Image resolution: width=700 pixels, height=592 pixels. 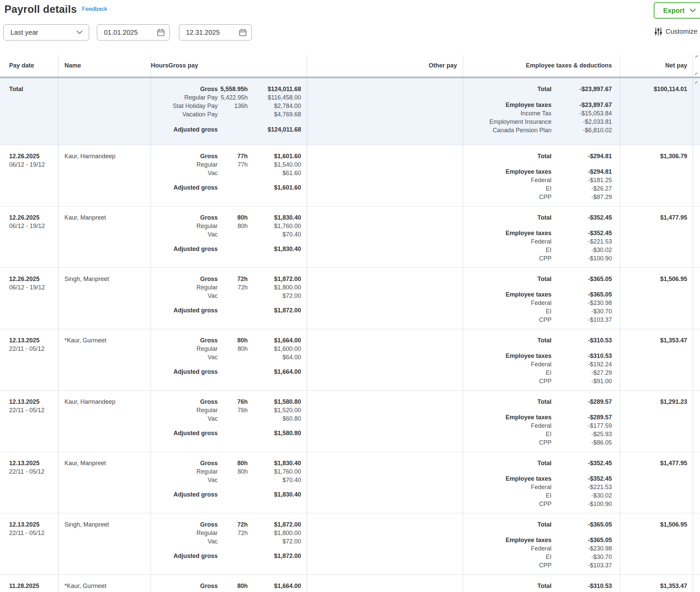 What do you see at coordinates (229, 111) in the screenshot?
I see `total-gross-cell: Gross5,558.95h$124,011.68 Regular Pay5,4…` at bounding box center [229, 111].